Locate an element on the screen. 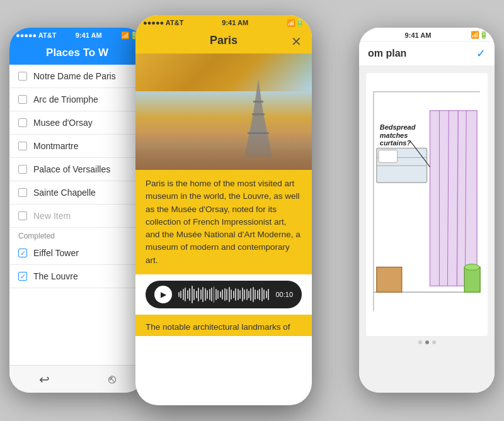 Image resolution: width=504 pixels, height=421 pixels. completed-item-label: The Louvre is located at coordinates (55, 276).